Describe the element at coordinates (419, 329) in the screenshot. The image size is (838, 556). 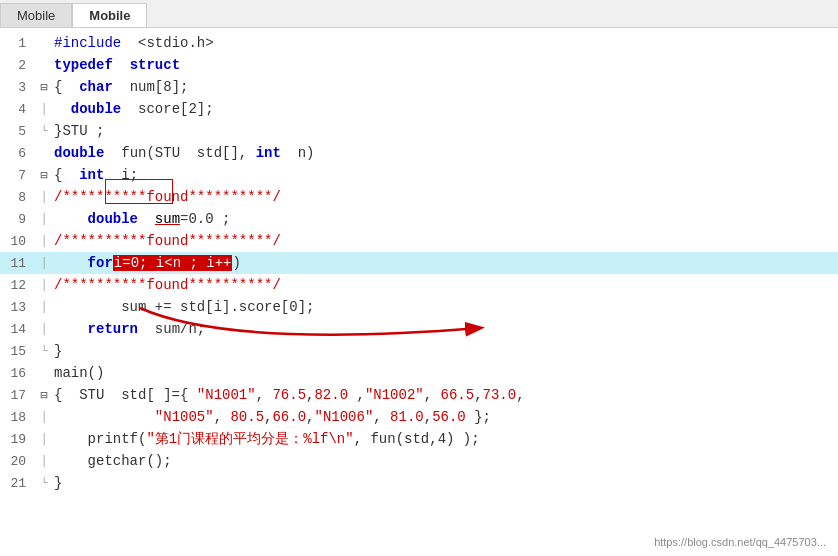
I see `code-line-14: 14 │ return sum/n;` at that location.